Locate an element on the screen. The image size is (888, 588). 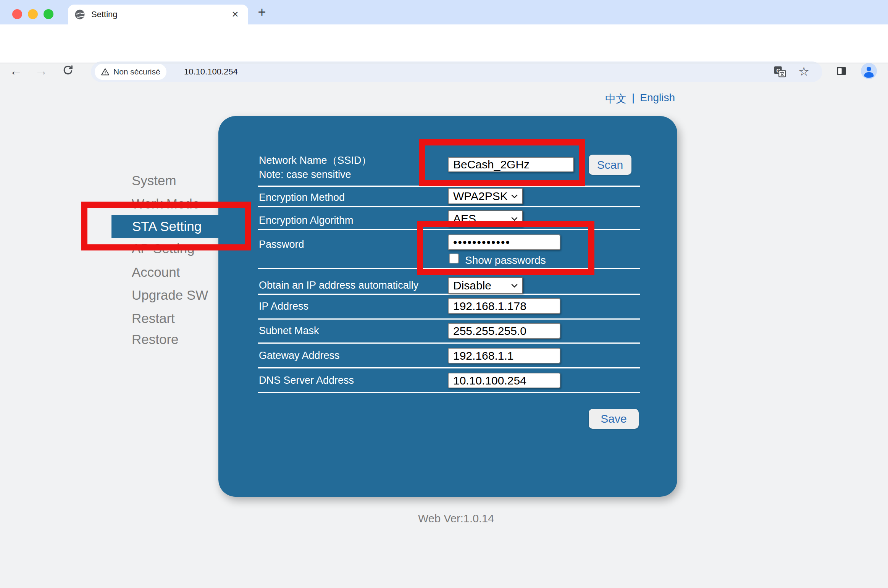
obtain-ip-select: Disable is located at coordinates (486, 286).